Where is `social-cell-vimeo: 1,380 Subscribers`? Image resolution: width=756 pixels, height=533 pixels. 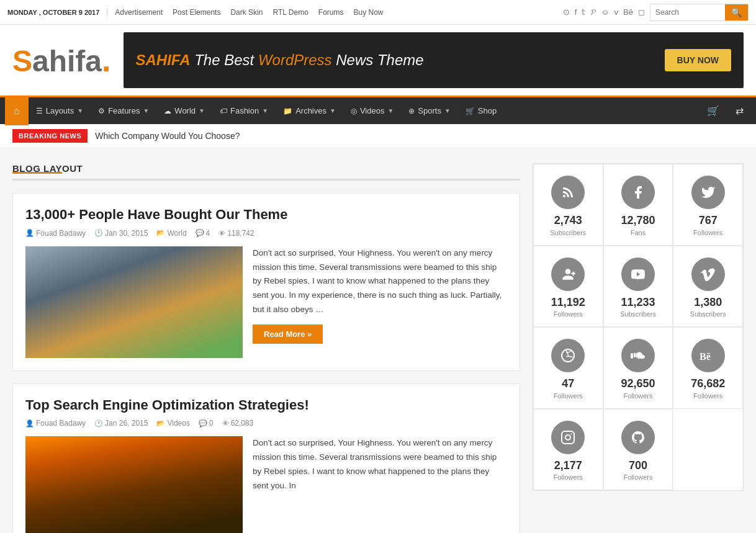 social-cell-vimeo: 1,380 Subscribers is located at coordinates (708, 287).